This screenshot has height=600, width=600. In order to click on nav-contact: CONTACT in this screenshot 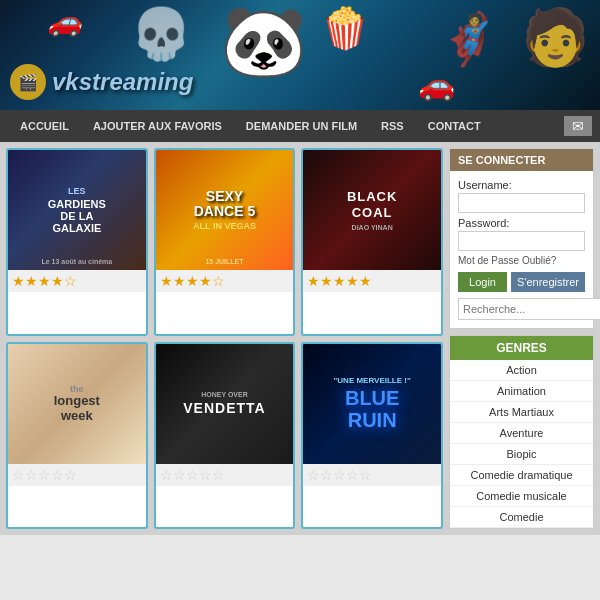, I will do `click(454, 126)`.